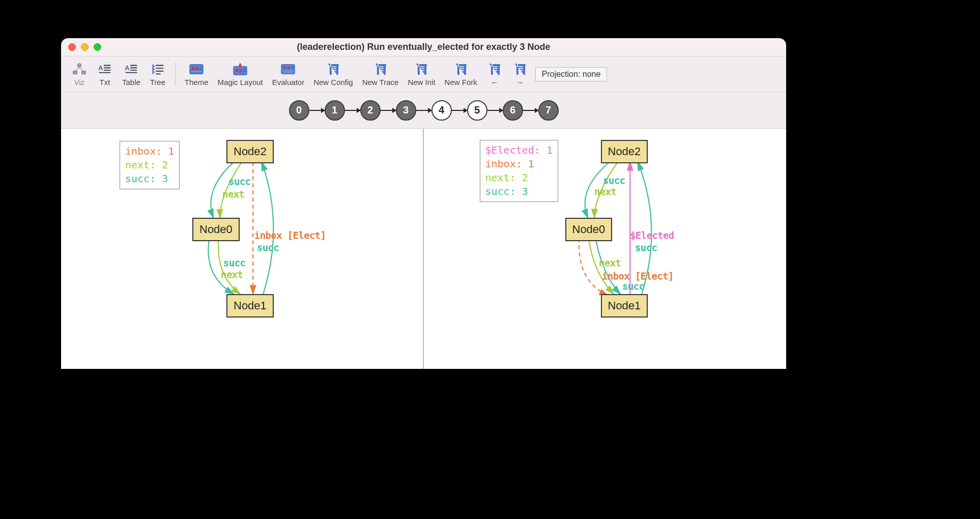 This screenshot has width=980, height=519. Describe the element at coordinates (158, 82) in the screenshot. I see `toolbar-label: Tree` at that location.